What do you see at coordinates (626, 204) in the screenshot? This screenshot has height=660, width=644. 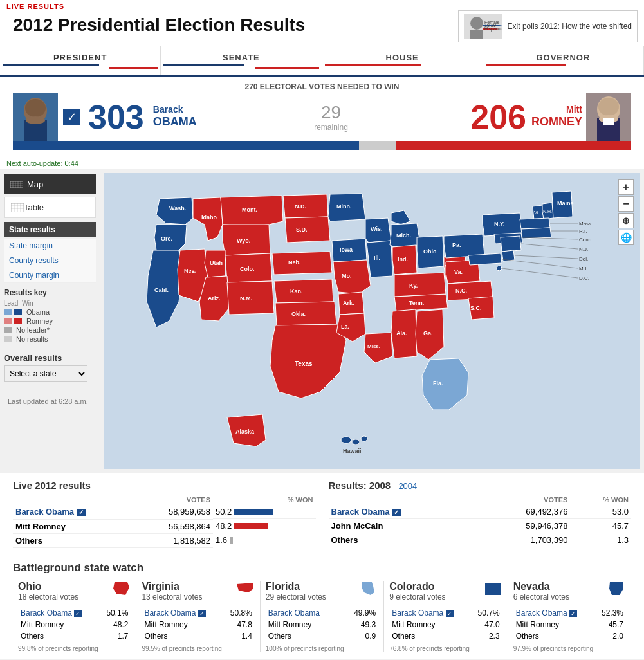 I see `zoom-out-button: −` at bounding box center [626, 204].